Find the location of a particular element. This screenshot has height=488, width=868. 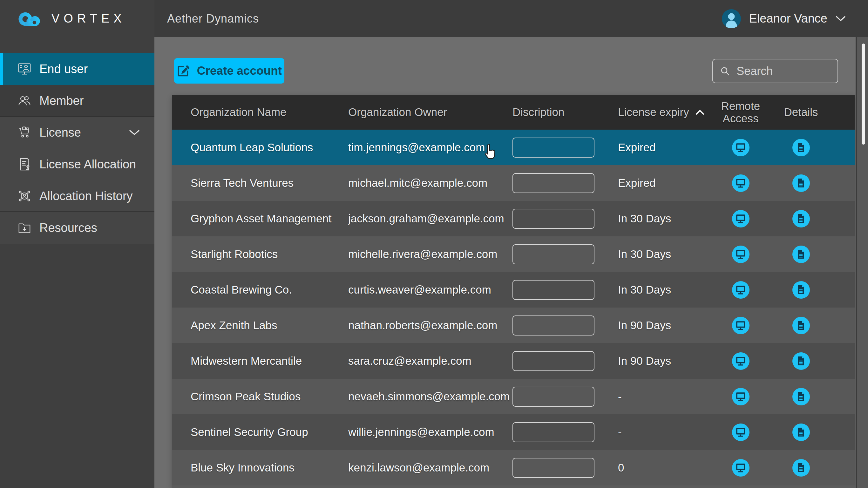

sidebar-item-label: Resources is located at coordinates (68, 228).